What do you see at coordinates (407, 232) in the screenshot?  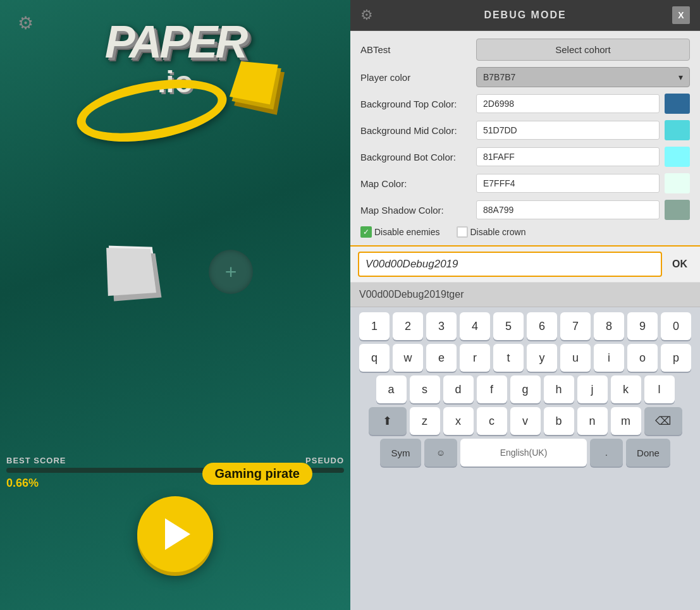 I see `disable-enemies-label: Disable enemies` at bounding box center [407, 232].